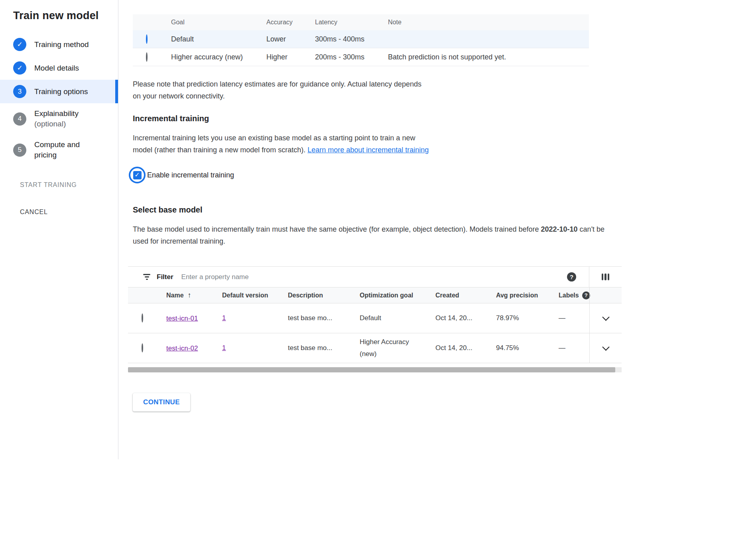 The width and height of the screenshot is (756, 555). I want to click on version-cell: 1, so click(255, 318).